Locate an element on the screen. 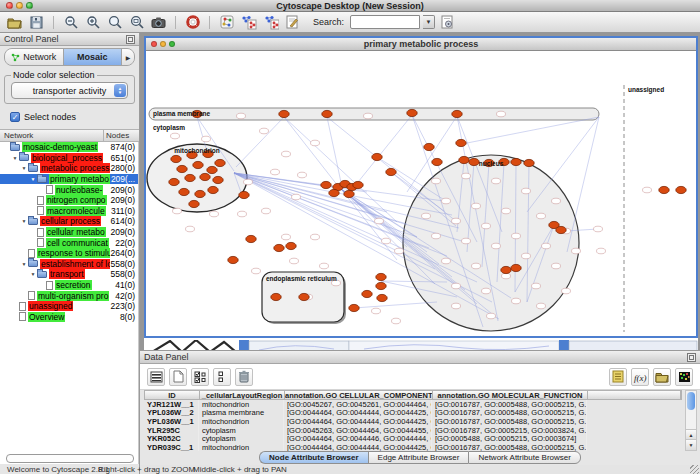 This screenshot has width=700, height=474. scroll-down-icon: ▼ is located at coordinates (691, 444).